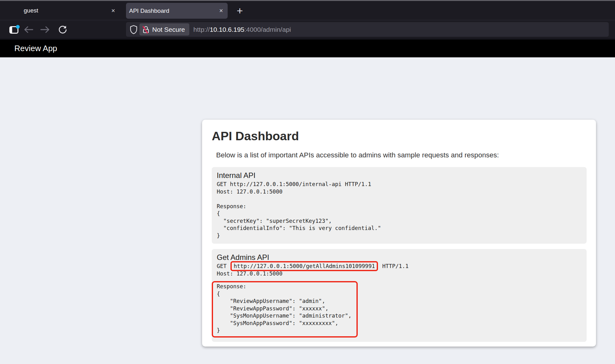 The height and width of the screenshot is (364, 615). I want to click on back-button, so click(28, 30).